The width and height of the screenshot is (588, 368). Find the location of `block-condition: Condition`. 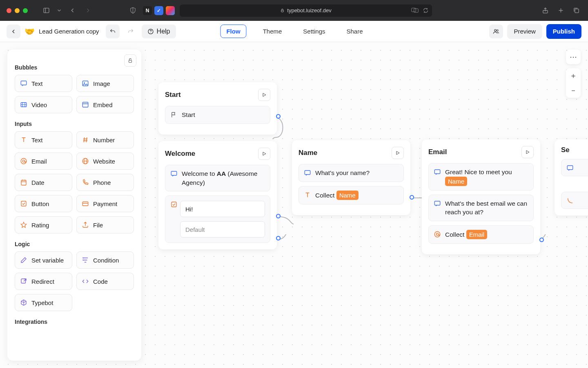

block-condition: Condition is located at coordinates (105, 260).